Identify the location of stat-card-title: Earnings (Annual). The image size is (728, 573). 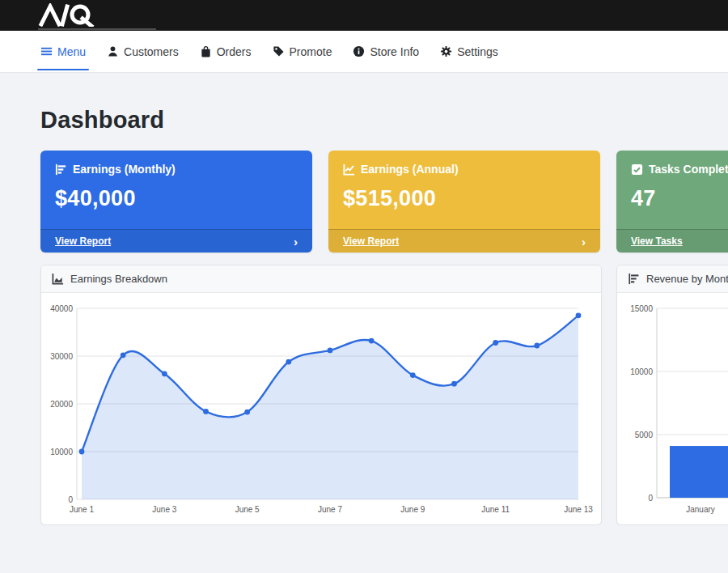
(409, 169).